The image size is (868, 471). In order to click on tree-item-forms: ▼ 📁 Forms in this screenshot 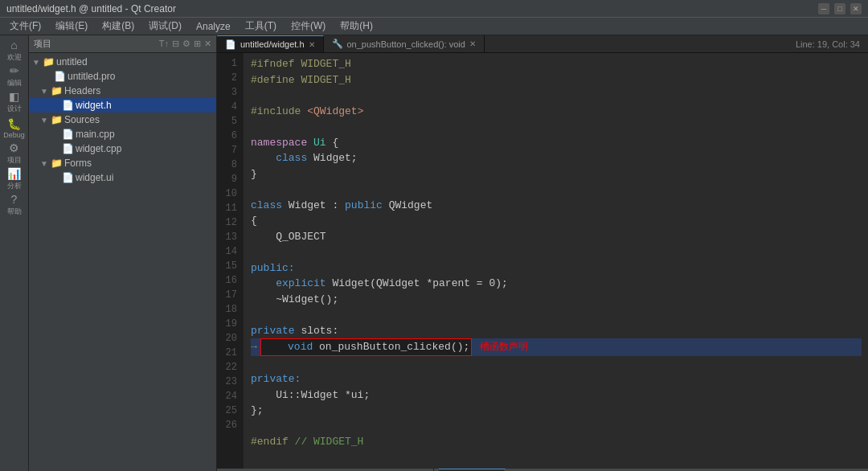, I will do `click(122, 163)`.